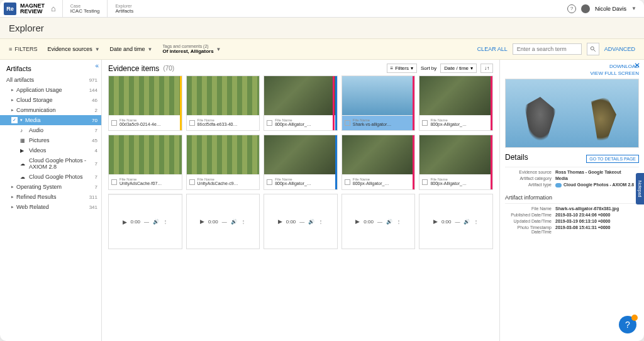 This screenshot has height=341, width=644. Describe the element at coordinates (192, 49) in the screenshot. I see `tags-dropdown: Tags and comments (2) Of interest, Allig…` at that location.